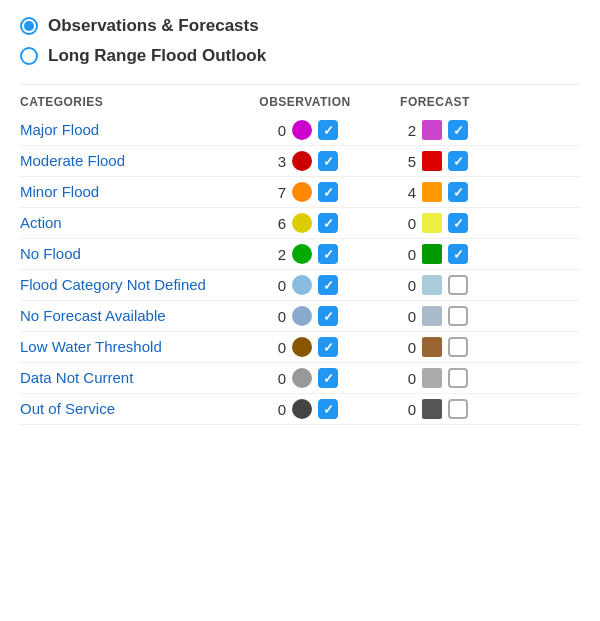 This screenshot has height=621, width=600. What do you see at coordinates (435, 102) in the screenshot?
I see `col-header-forecast: FORECAST` at bounding box center [435, 102].